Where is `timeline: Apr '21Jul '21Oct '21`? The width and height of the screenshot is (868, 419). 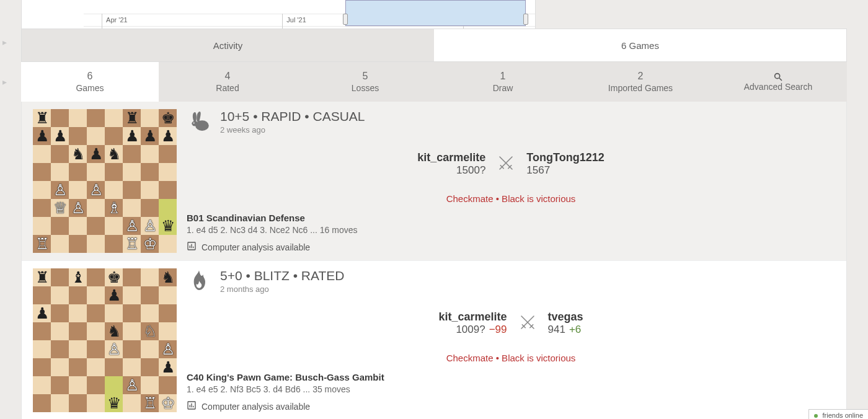 timeline: Apr '21Jul '21Oct '21 is located at coordinates (278, 14).